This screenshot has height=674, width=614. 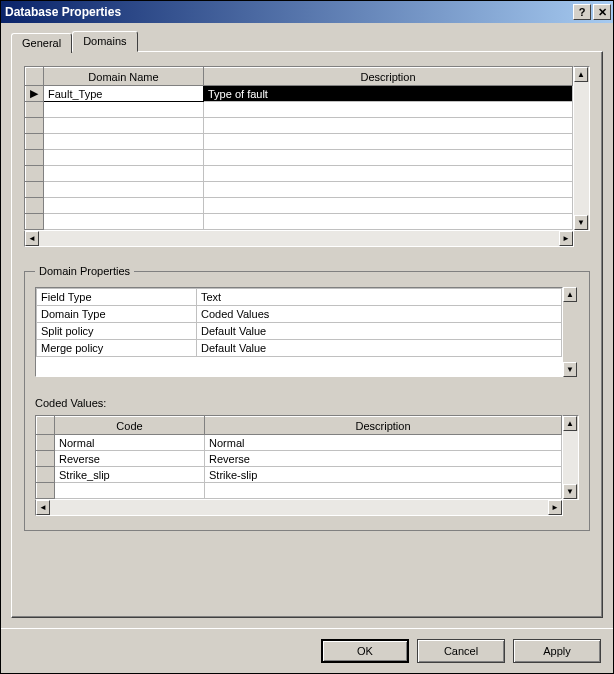 What do you see at coordinates (380, 298) in the screenshot?
I see `prop-value: Text` at bounding box center [380, 298].